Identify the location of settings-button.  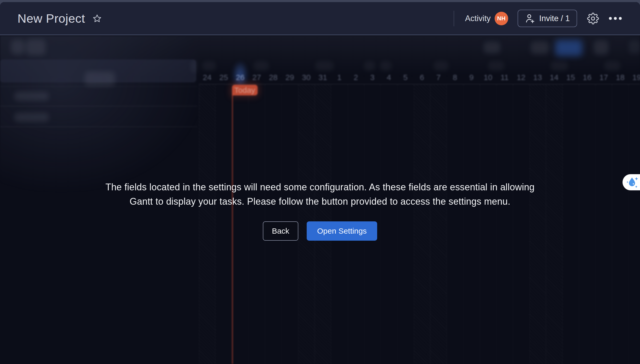
(593, 19).